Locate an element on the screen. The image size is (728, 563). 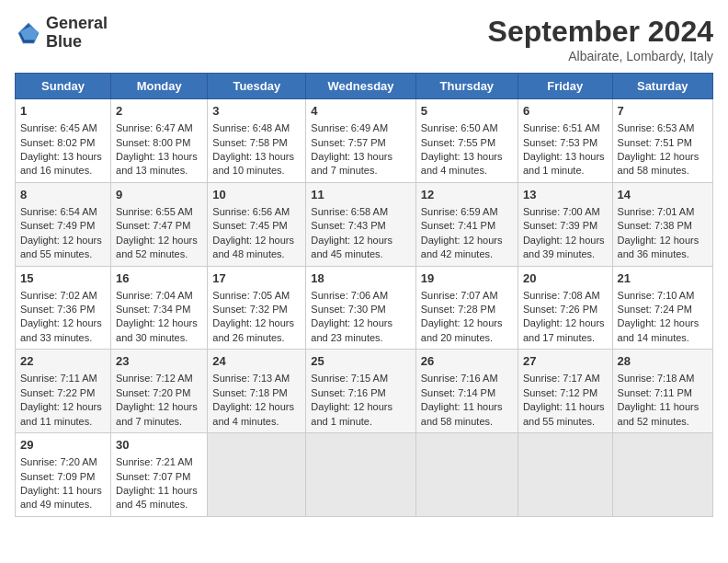
day-info: Sunset: 7:43 PM is located at coordinates (360, 226).